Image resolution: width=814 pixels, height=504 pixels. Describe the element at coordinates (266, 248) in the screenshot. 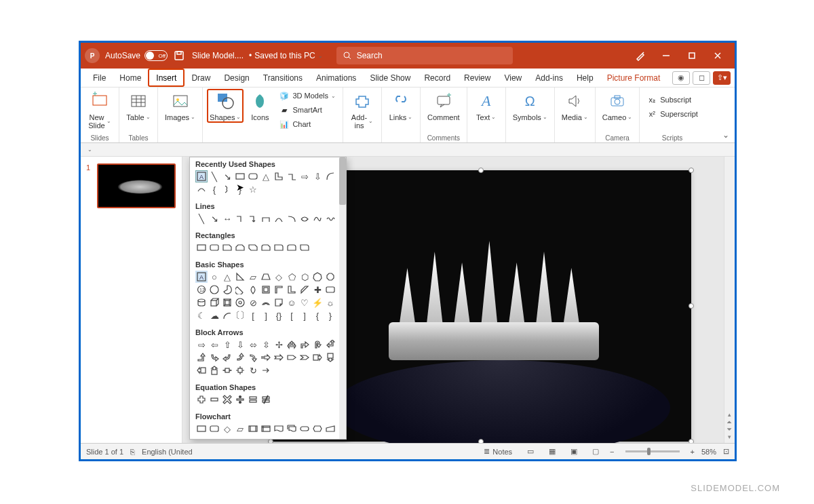

I see `shape-snip-round` at that location.